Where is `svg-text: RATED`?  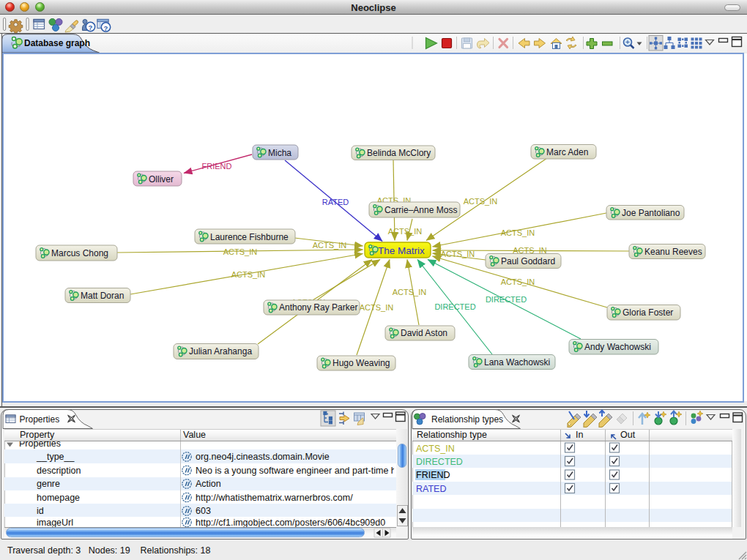 svg-text: RATED is located at coordinates (335, 202).